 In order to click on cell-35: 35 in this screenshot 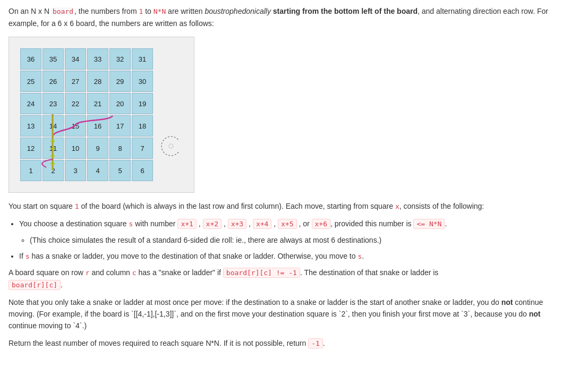, I will do `click(53, 59)`.